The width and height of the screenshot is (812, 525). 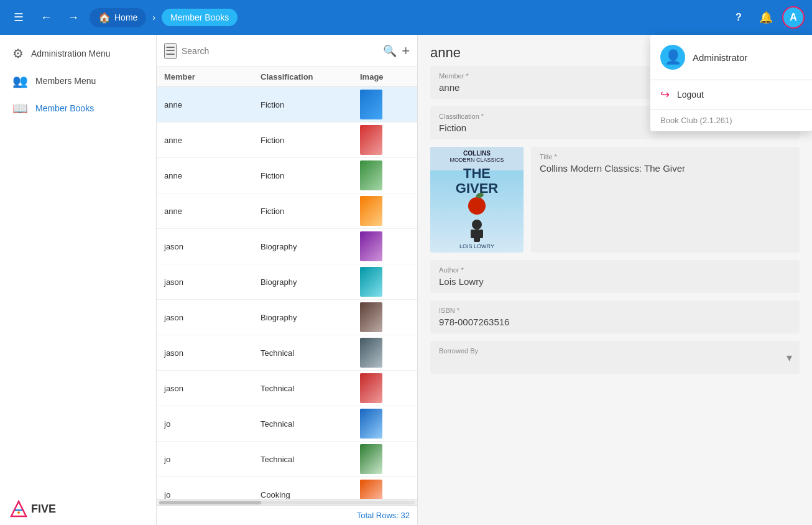 I want to click on author-field-label: Author *, so click(x=615, y=270).